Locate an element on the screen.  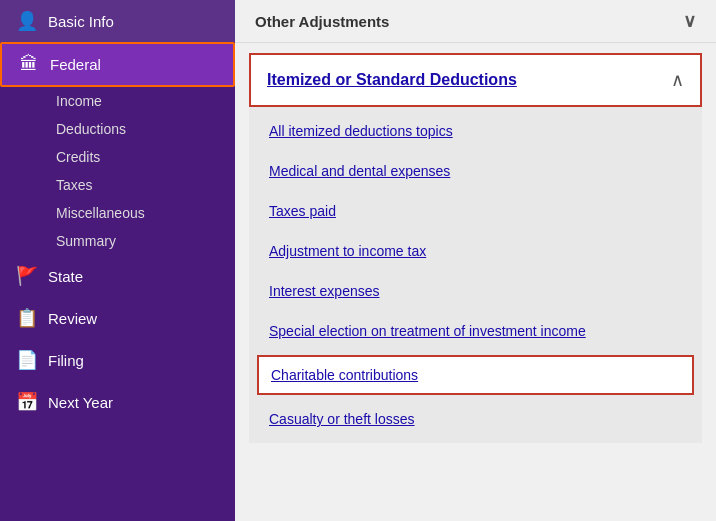
link-special-election: Special election on treatment of investm… is located at coordinates (428, 331).